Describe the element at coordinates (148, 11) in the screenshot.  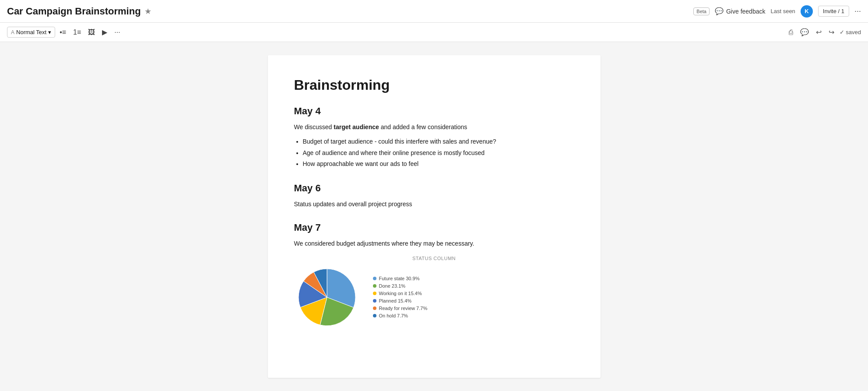
I see `star-icon: ★` at that location.